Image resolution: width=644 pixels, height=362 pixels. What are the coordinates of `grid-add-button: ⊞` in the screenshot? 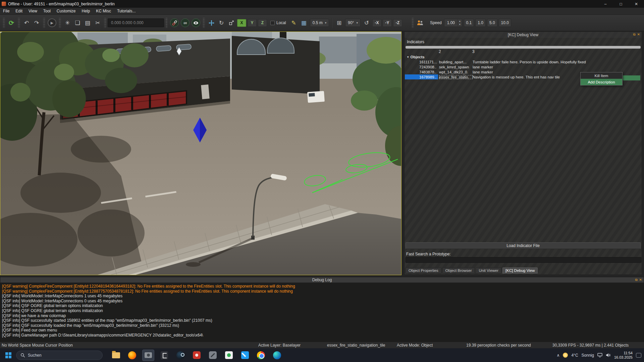 It's located at (339, 23).